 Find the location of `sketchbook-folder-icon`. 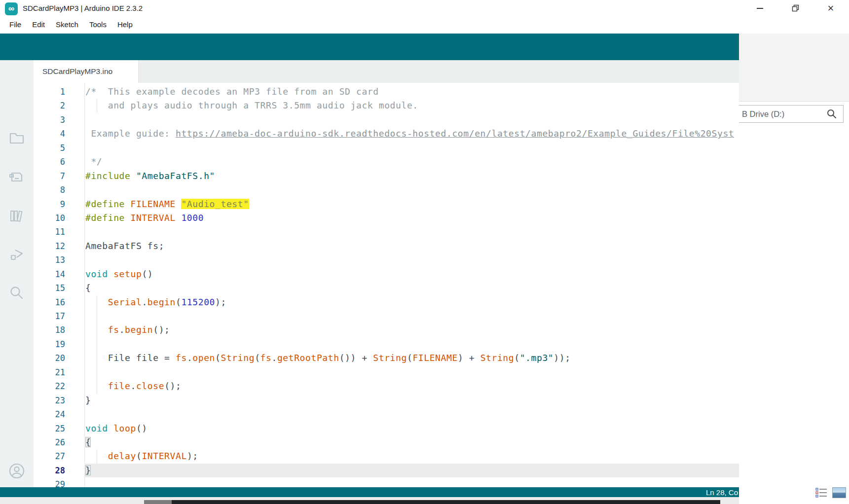

sketchbook-folder-icon is located at coordinates (17, 138).